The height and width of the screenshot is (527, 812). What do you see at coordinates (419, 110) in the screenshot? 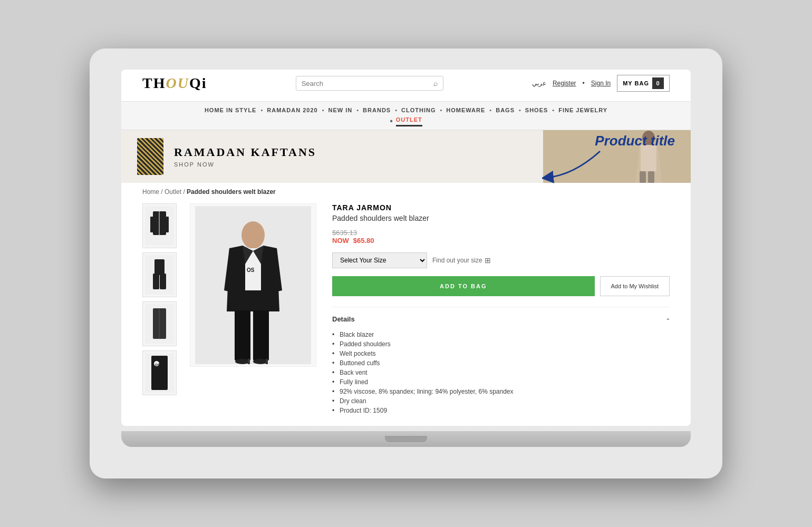
I see `nav-clothing: CLOTHING` at bounding box center [419, 110].